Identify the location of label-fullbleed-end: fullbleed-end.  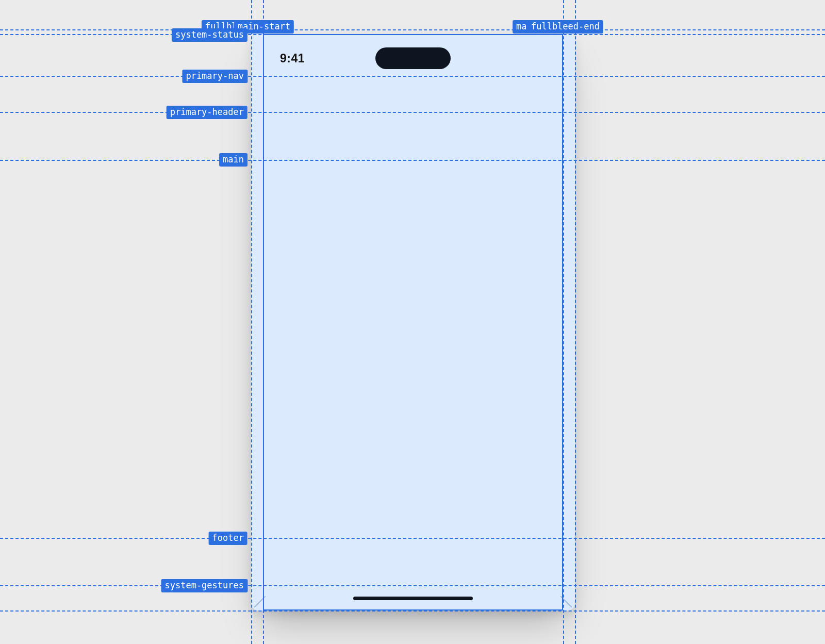
(565, 27).